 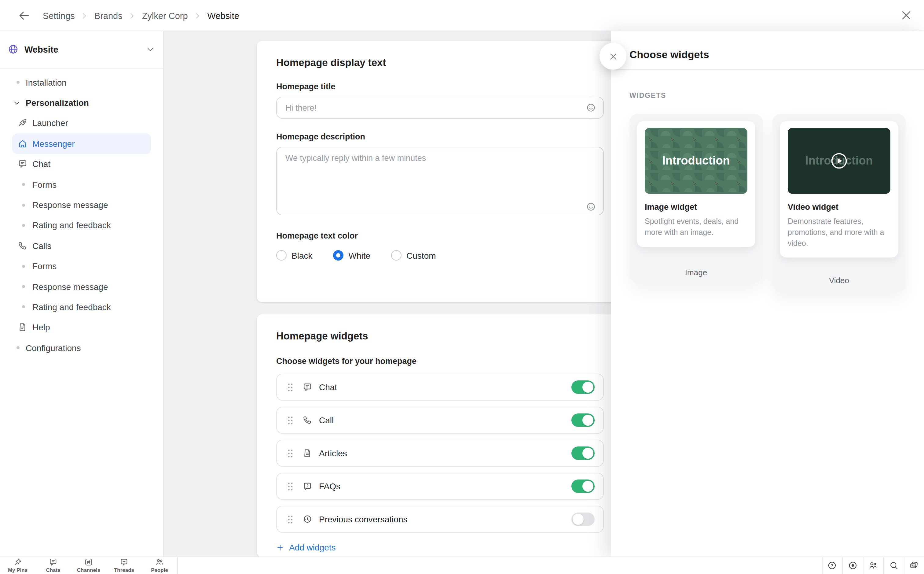 I want to click on radio-circle-selected, so click(x=338, y=255).